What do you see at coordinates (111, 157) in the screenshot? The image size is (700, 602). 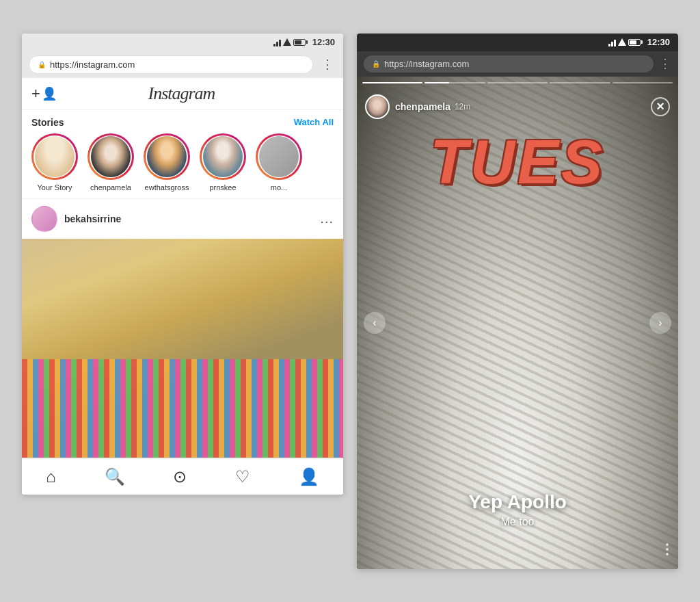 I see `story-avatar-chenpamela` at bounding box center [111, 157].